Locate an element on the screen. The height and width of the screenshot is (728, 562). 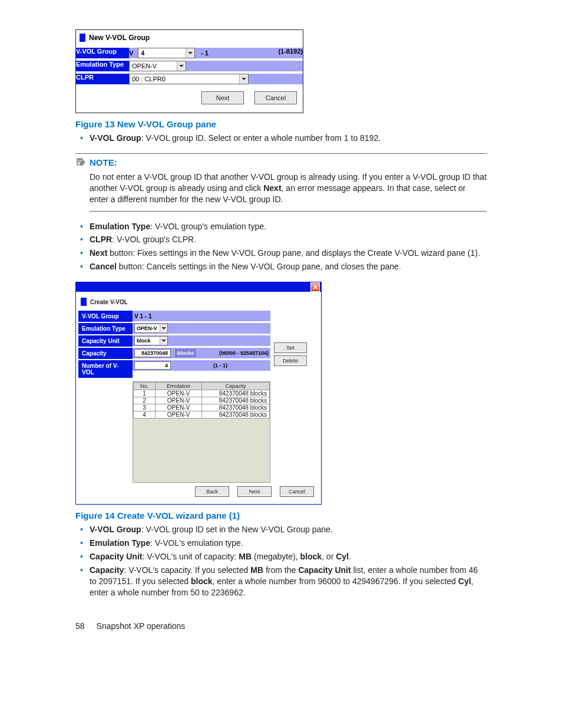
figure13-pane: New V-VOL Group V-VOL Group V 4 - 1 (1-8… is located at coordinates (190, 71).